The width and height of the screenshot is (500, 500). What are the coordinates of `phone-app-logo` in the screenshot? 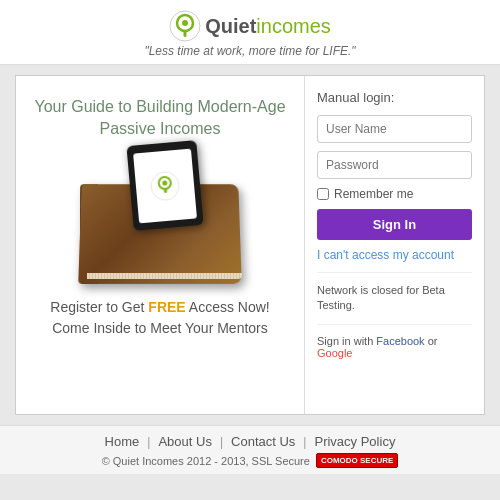 It's located at (166, 186).